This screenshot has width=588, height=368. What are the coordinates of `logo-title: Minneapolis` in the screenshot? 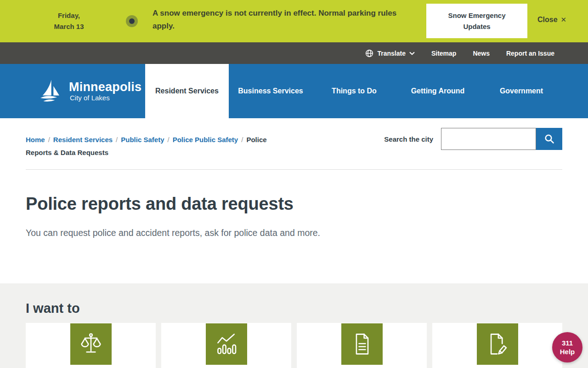 It's located at (105, 87).